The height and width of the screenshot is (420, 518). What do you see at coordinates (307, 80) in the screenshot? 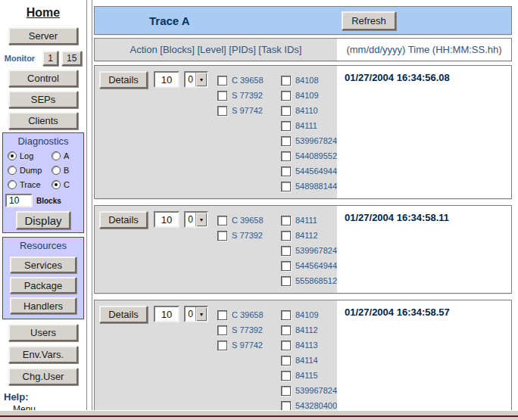
I see `checkbox-label: 84108` at bounding box center [307, 80].